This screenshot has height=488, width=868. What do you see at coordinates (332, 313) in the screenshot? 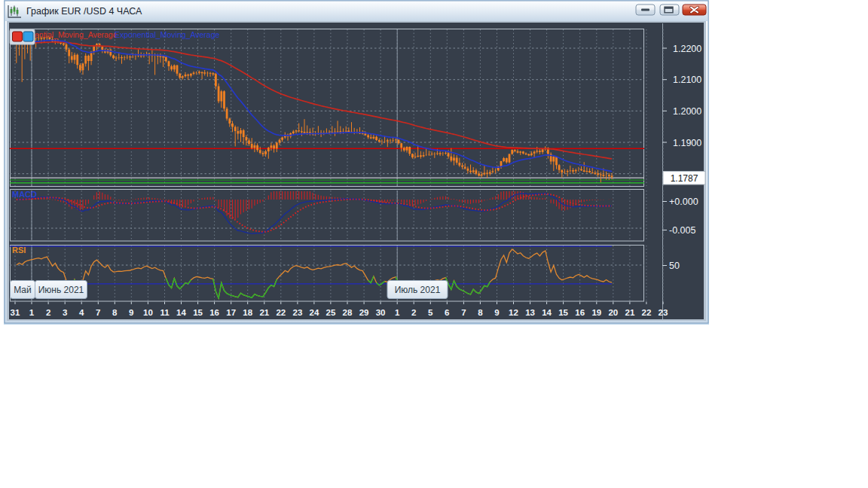
I see `time-axis-label: 25` at bounding box center [332, 313].